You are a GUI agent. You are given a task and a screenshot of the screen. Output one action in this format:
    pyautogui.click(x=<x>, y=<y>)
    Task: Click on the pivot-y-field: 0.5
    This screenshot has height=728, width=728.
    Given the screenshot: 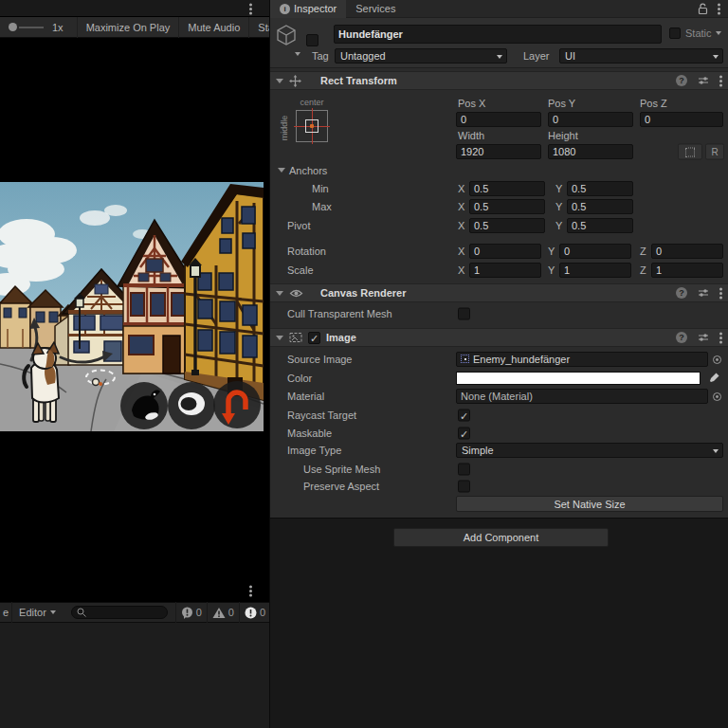 What is the action you would take?
    pyautogui.click(x=600, y=226)
    